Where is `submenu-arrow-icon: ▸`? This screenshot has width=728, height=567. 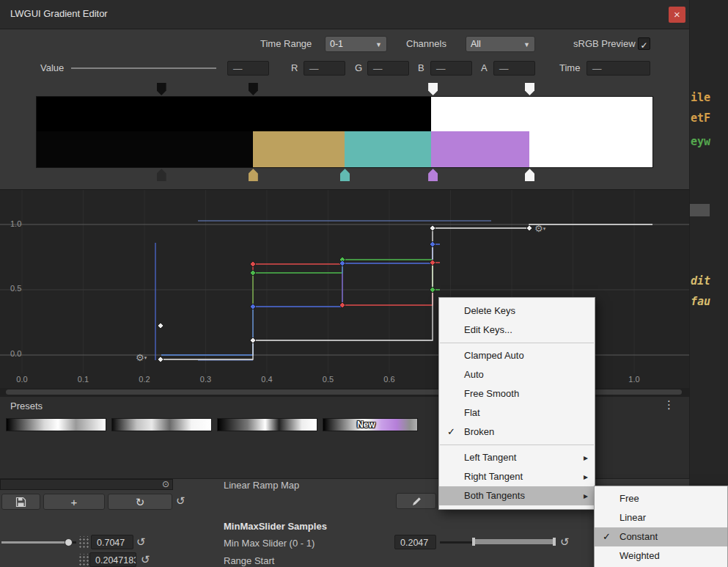 submenu-arrow-icon: ▸ is located at coordinates (586, 477).